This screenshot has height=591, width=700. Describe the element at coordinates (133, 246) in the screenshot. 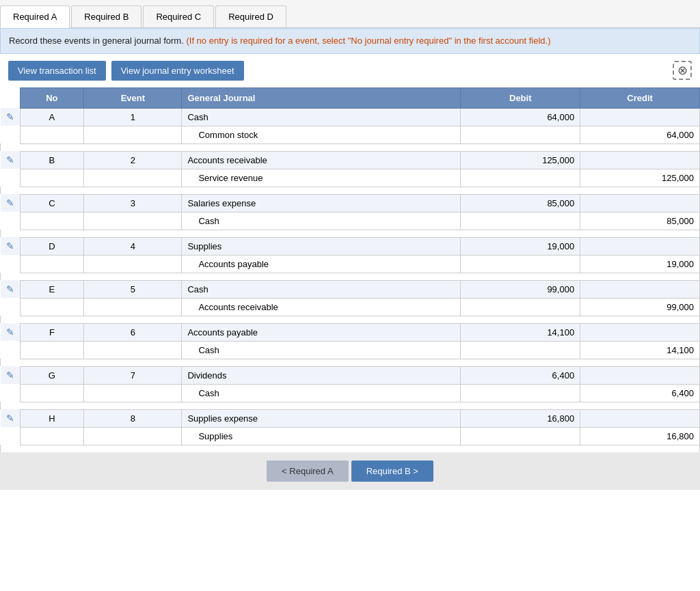

I see `row-event: 4` at that location.